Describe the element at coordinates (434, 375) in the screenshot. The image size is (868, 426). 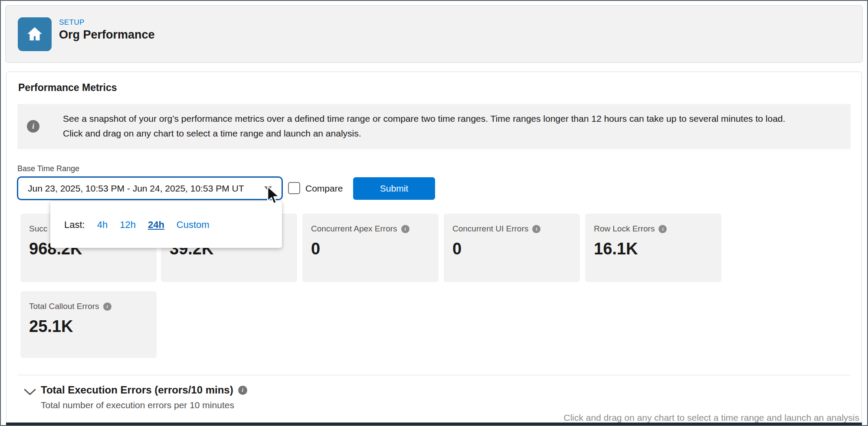
I see `section-divider` at that location.